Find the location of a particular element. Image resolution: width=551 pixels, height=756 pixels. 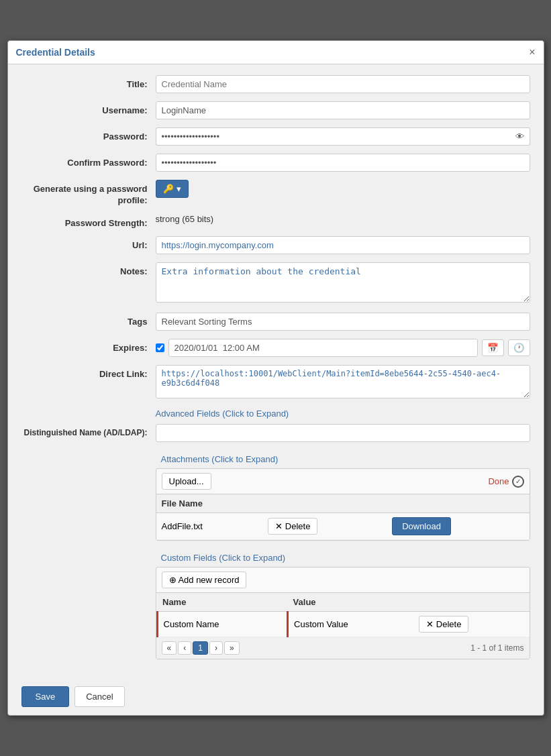

next-page-button: › is located at coordinates (216, 648).